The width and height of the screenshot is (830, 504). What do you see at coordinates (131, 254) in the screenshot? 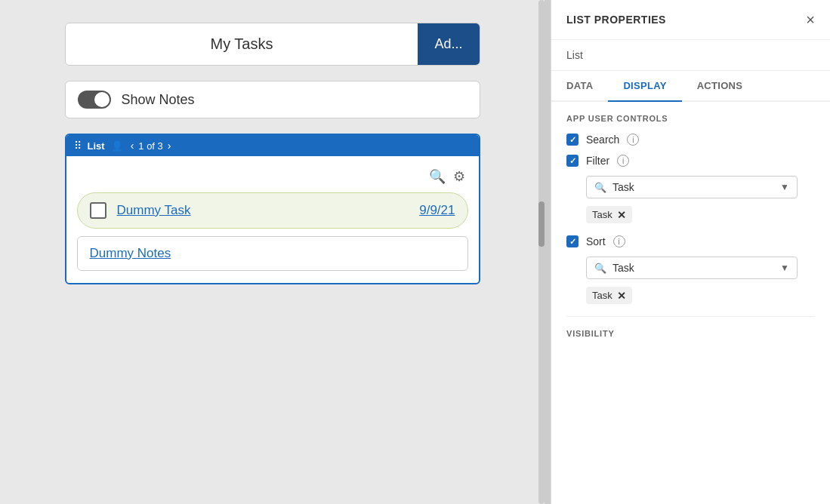
I see `notes-text: Dummy Notes` at bounding box center [131, 254].